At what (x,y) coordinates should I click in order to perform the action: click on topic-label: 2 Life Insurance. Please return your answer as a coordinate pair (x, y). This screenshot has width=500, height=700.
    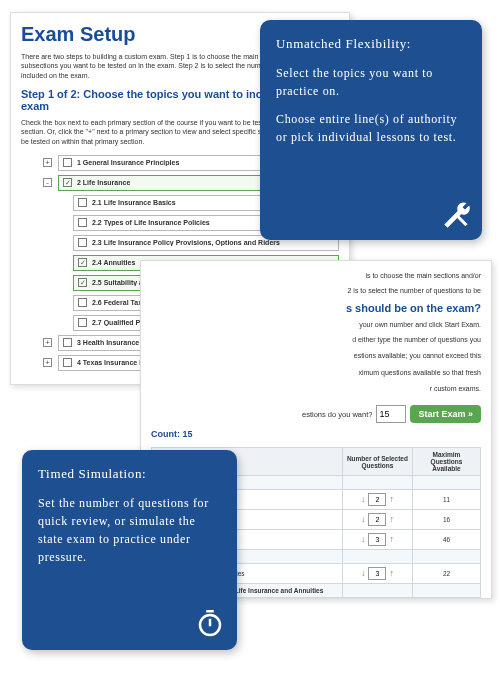
    Looking at the image, I should click on (104, 182).